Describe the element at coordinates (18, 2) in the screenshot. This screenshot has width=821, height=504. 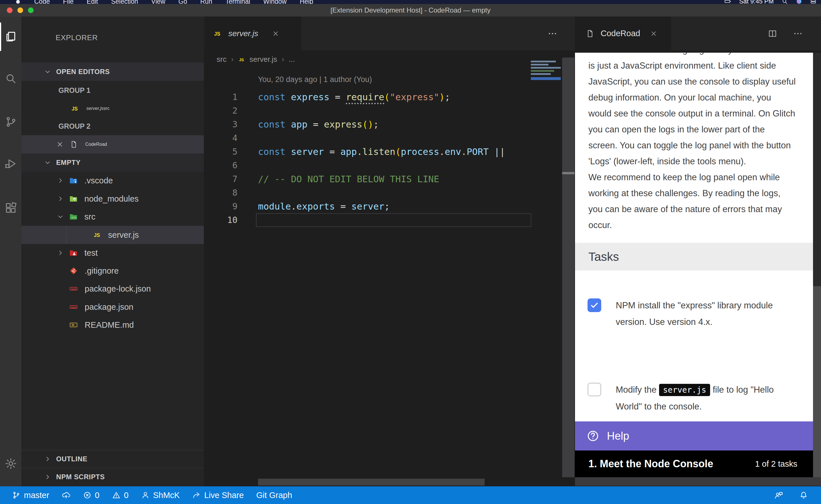
I see `apple-icon` at that location.